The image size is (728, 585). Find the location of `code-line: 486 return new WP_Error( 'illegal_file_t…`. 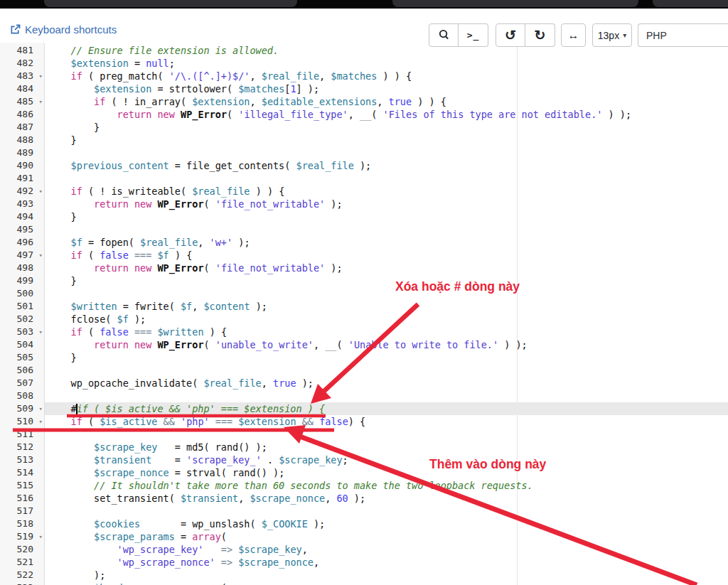

code-line: 486 return new WP_Error( 'illegal_file_t… is located at coordinates (364, 114).